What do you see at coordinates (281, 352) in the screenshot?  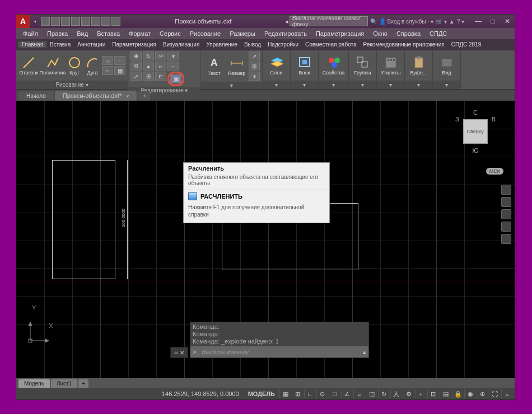 I see `command-input: Введите команду` at bounding box center [281, 352].